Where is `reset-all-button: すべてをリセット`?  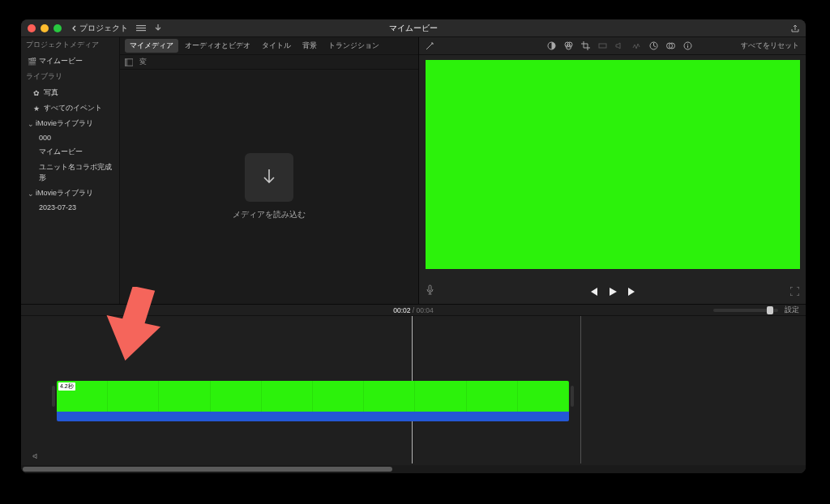 reset-all-button: すべてをリセット is located at coordinates (770, 46).